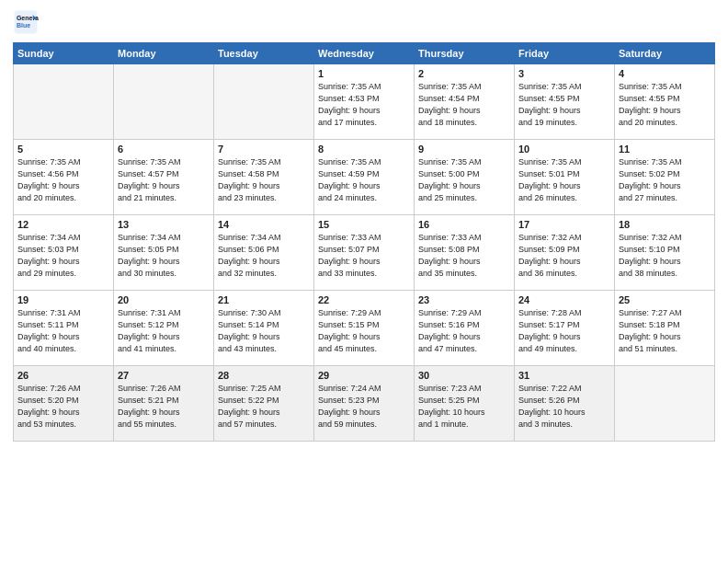 The height and width of the screenshot is (563, 728). What do you see at coordinates (665, 178) in the screenshot?
I see `calendar-cell: 11Sunrise: 7:35 AM Sunset: 5:02 PM Dayli…` at bounding box center [665, 178].